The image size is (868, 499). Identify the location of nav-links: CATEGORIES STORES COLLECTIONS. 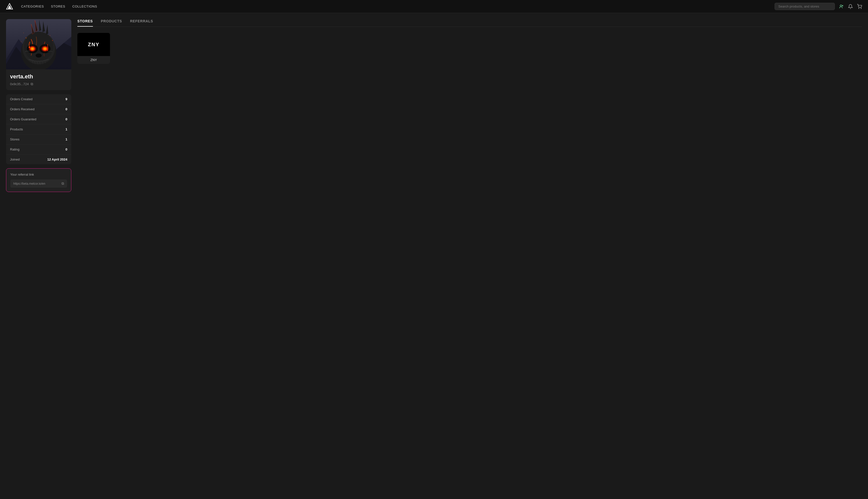
(59, 6).